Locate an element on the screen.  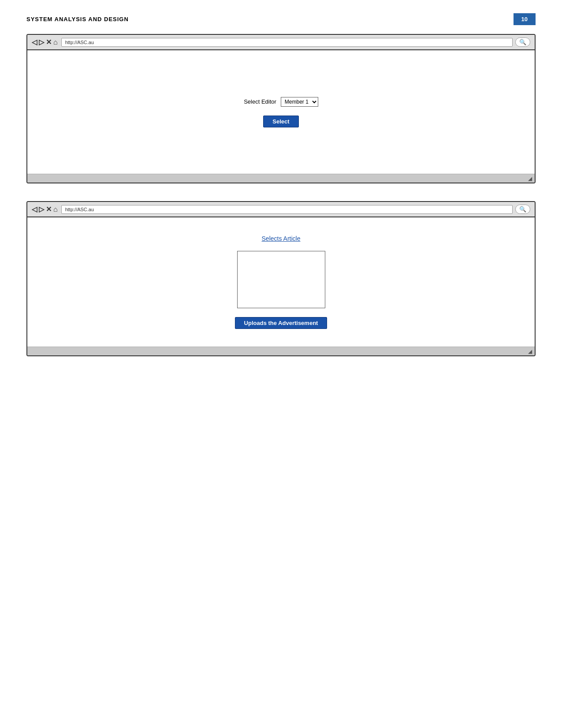
browser-statusbar-2: ◢ is located at coordinates (281, 351).